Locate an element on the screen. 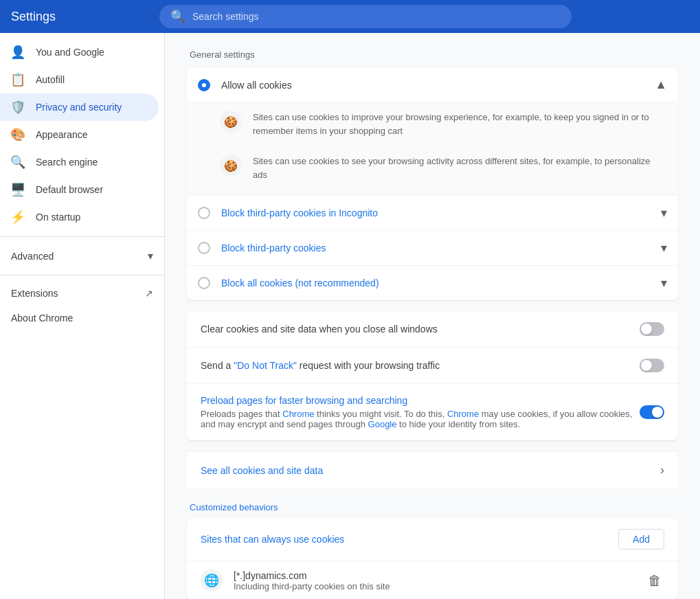 This screenshot has width=700, height=599. cookie-icon-1: 🍪 is located at coordinates (231, 122).